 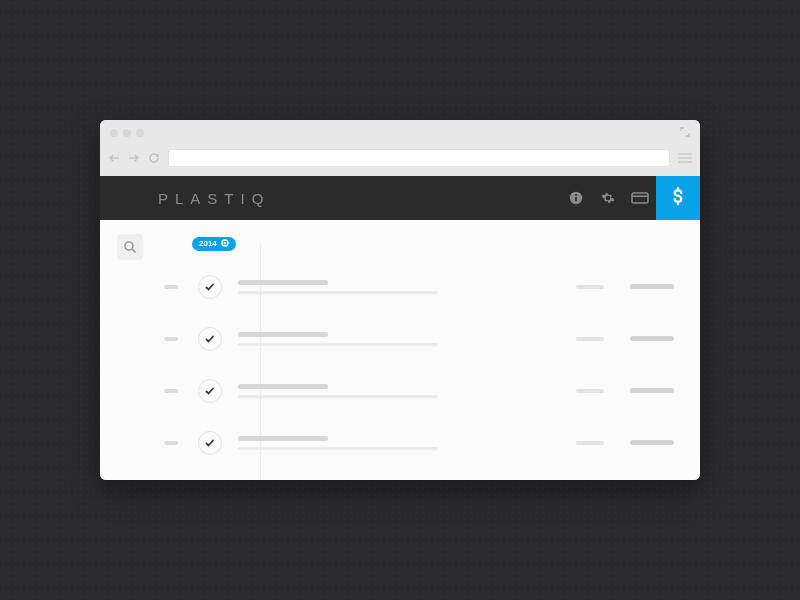 What do you see at coordinates (134, 158) in the screenshot?
I see `forward-icon` at bounding box center [134, 158].